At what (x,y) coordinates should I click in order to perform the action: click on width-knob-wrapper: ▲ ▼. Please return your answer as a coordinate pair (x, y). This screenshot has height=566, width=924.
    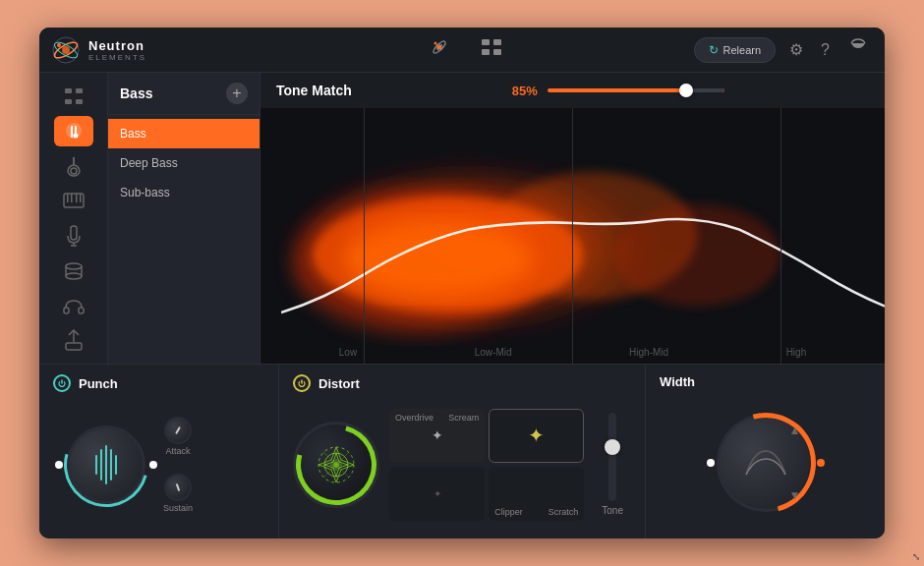
    Looking at the image, I should click on (766, 463).